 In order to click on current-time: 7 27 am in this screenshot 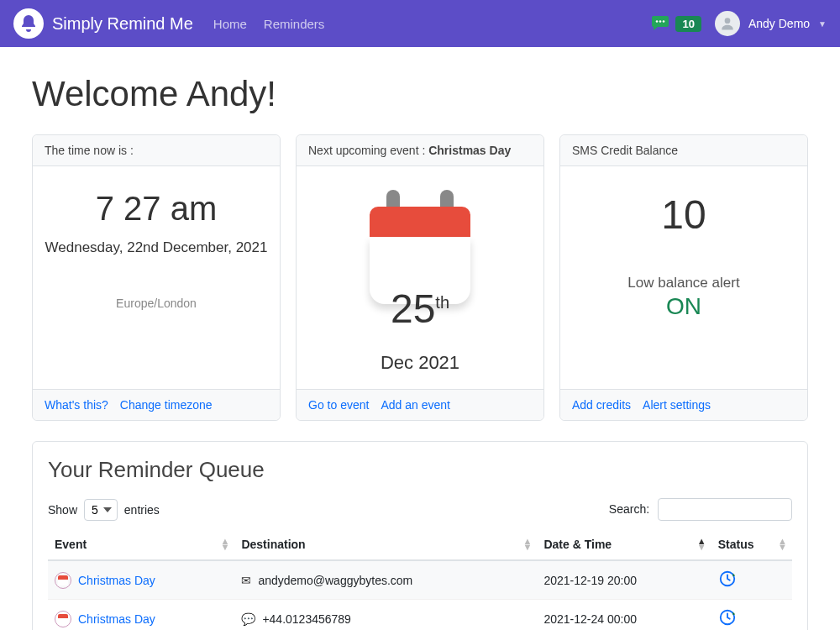, I will do `click(156, 208)`.